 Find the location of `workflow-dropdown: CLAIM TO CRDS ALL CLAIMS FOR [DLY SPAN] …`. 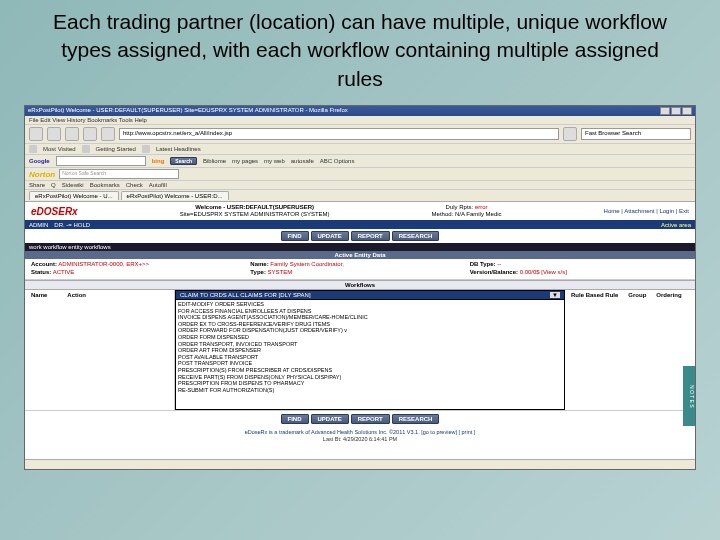

workflow-dropdown: CLAIM TO CRDS ALL CLAIMS FOR [DLY SPAN] … is located at coordinates (370, 350).